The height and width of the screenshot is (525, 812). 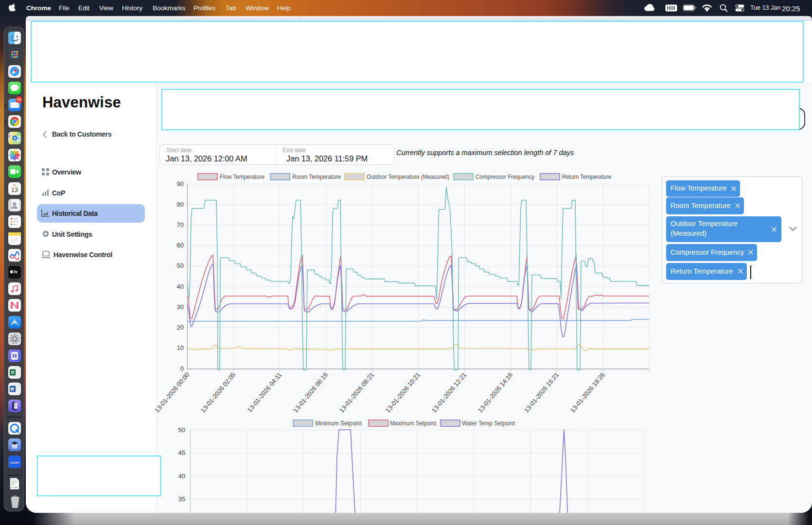 What do you see at coordinates (180, 307) in the screenshot?
I see `svg-text: 30` at bounding box center [180, 307].